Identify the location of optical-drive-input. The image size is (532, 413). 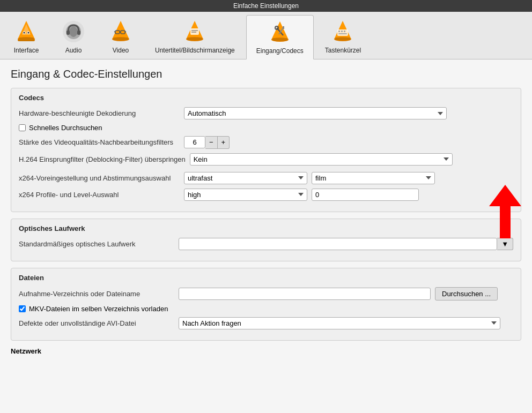
(338, 244).